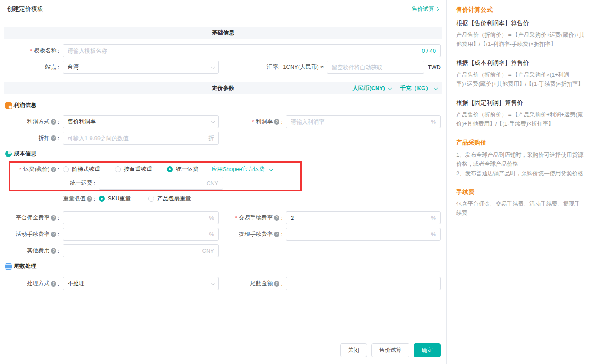  Describe the element at coordinates (223, 33) in the screenshot. I see `basic-info-section-bar: 基础信息` at that location.